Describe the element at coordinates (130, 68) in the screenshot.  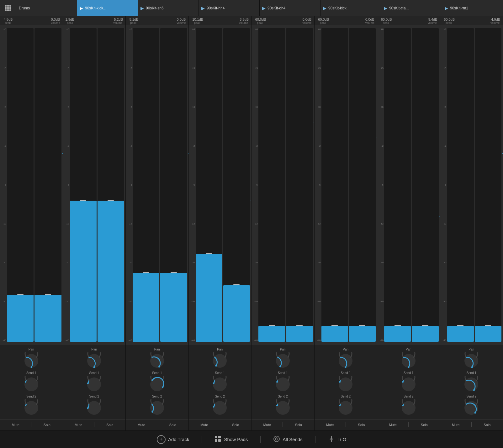
I see `scale-label: +3` at that location.